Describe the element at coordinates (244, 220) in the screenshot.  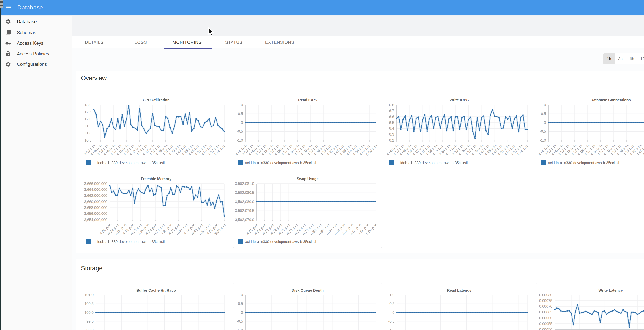
I see `svg-text: 3,502,079.0` at that location.